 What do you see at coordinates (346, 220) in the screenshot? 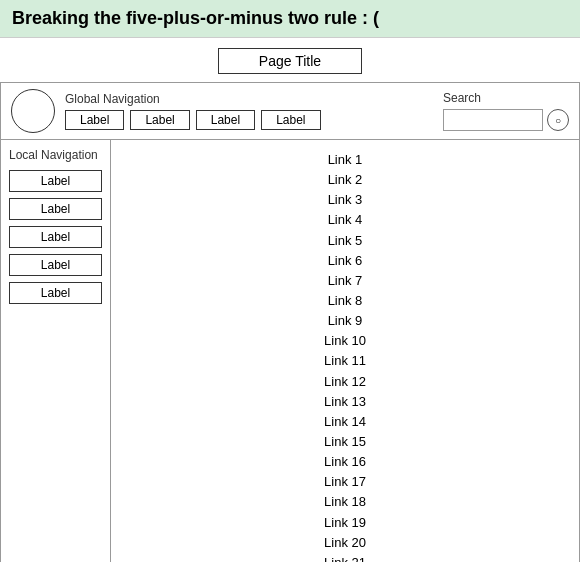
I see `content-link-4: Link 4` at bounding box center [346, 220].